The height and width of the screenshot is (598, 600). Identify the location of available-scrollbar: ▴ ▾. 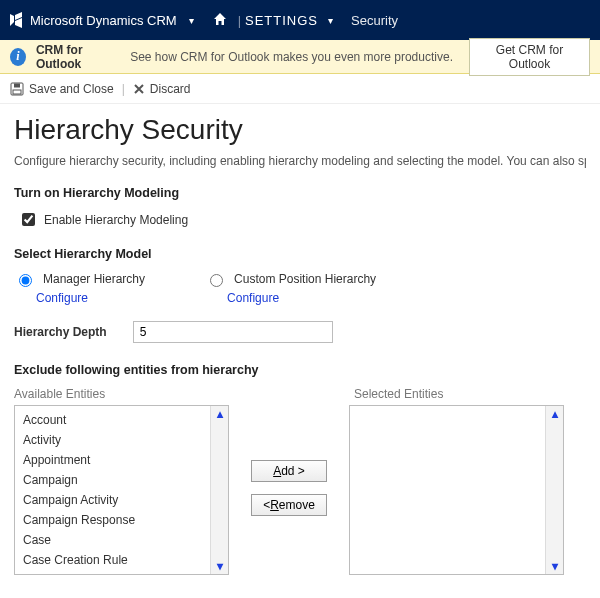
(219, 490).